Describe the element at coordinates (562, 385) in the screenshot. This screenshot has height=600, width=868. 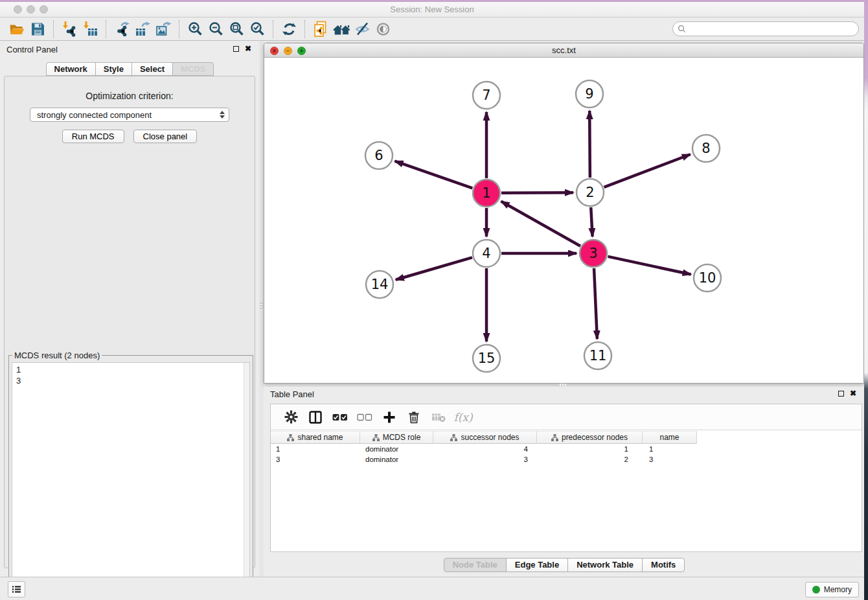
I see `horizontal-splitter-grip` at that location.